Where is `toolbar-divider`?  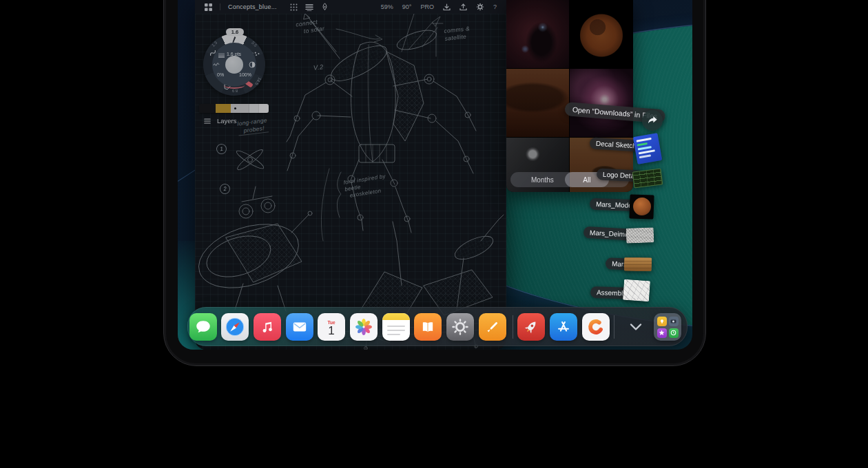 toolbar-divider is located at coordinates (220, 7).